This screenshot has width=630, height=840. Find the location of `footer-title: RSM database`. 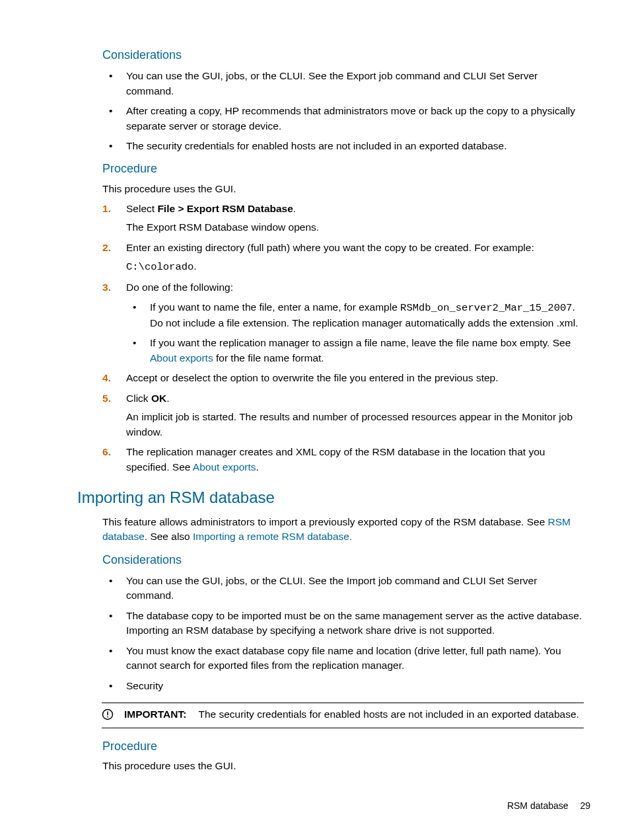

footer-title: RSM database is located at coordinates (538, 806).